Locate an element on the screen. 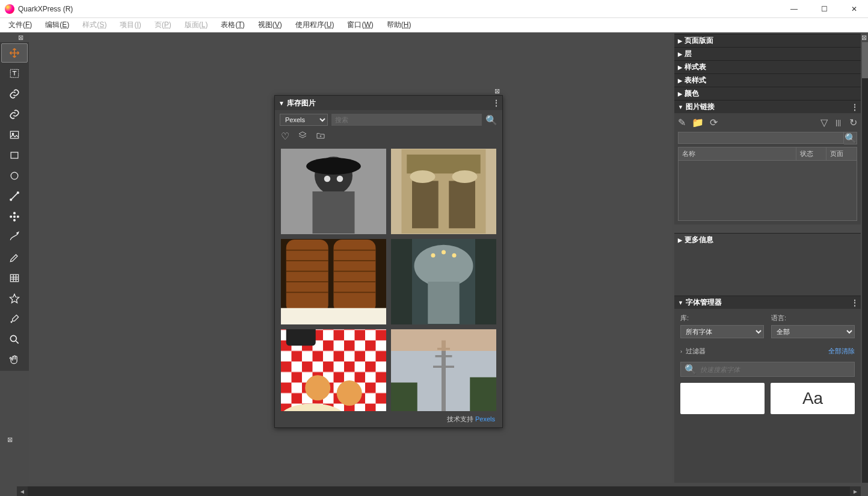 This screenshot has height=496, width=868. folder-icon: 📁 is located at coordinates (698, 123).